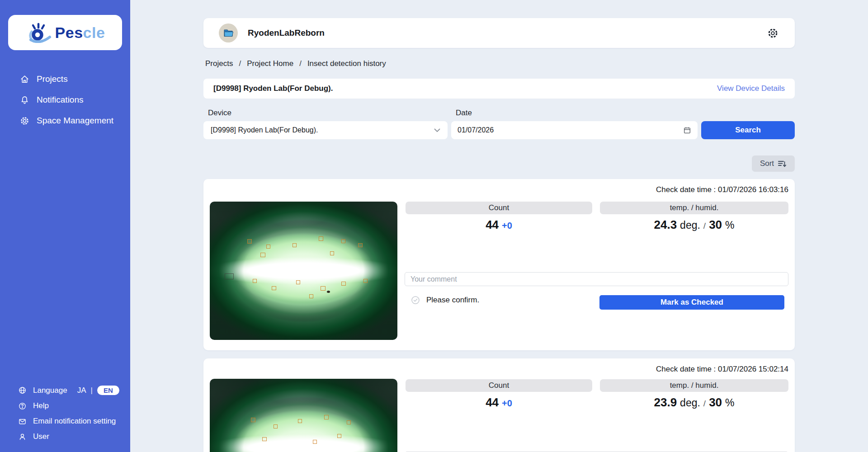 The height and width of the screenshot is (452, 868). Describe the element at coordinates (453, 300) in the screenshot. I see `confirm-text: Please confirm.` at that location.